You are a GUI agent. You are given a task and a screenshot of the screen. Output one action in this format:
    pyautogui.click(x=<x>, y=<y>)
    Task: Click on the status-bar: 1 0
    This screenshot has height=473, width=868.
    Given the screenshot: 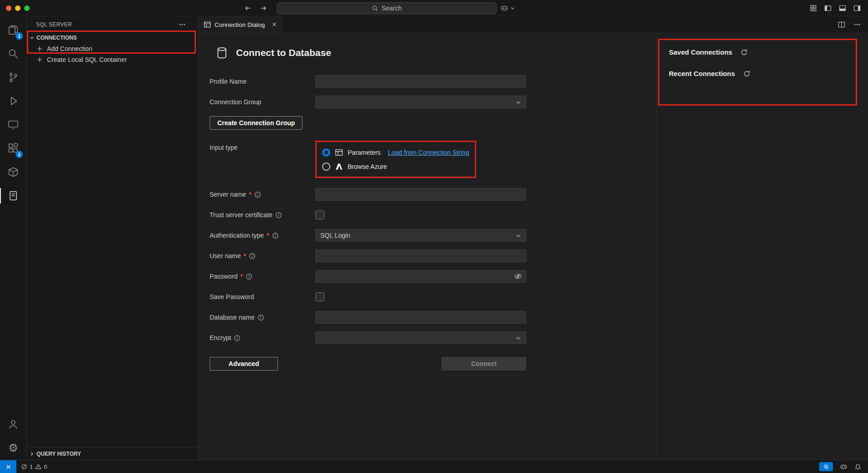 What is the action you would take?
    pyautogui.click(x=434, y=466)
    